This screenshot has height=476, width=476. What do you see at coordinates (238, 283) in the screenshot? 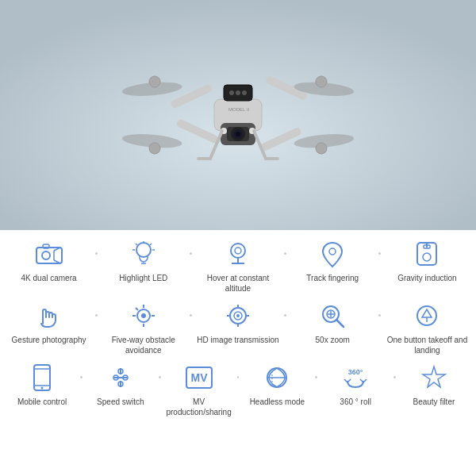
I see `feature-label: Hover at constant altitude` at bounding box center [238, 283].